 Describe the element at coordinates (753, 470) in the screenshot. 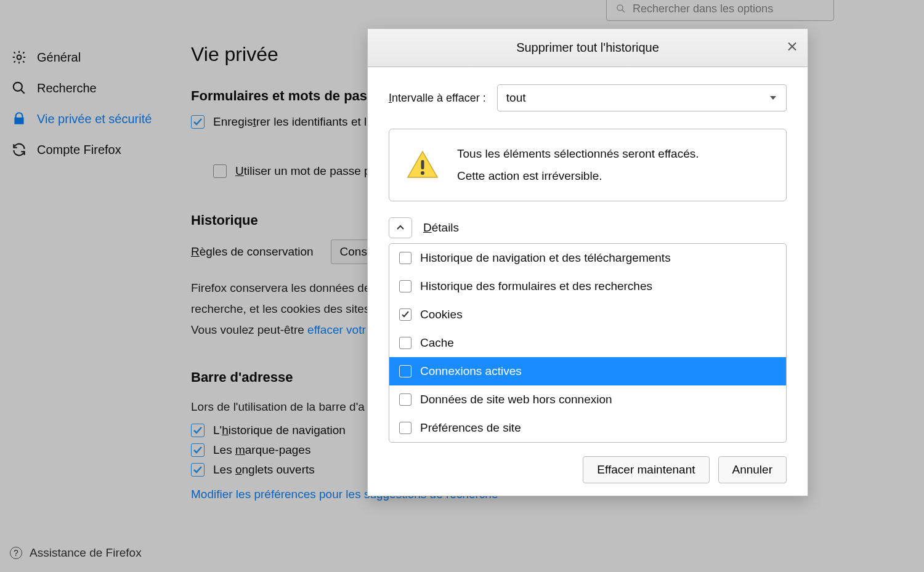

I see `cancel-button: Annuler` at that location.